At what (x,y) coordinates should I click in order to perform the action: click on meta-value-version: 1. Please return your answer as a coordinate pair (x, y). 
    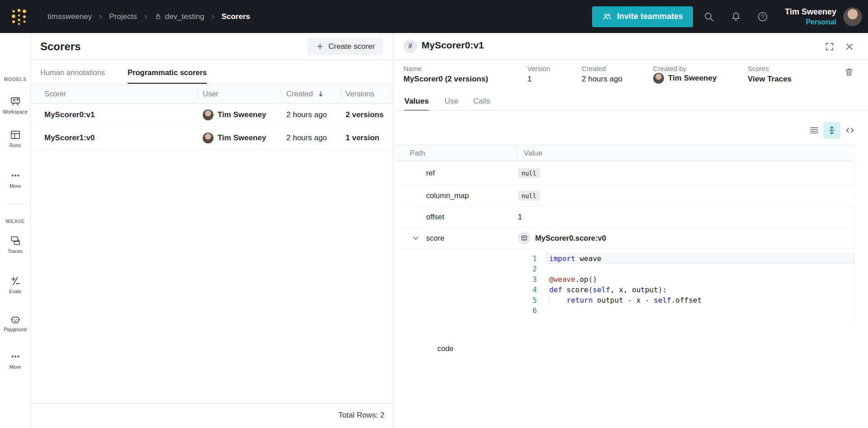
    Looking at the image, I should click on (529, 79).